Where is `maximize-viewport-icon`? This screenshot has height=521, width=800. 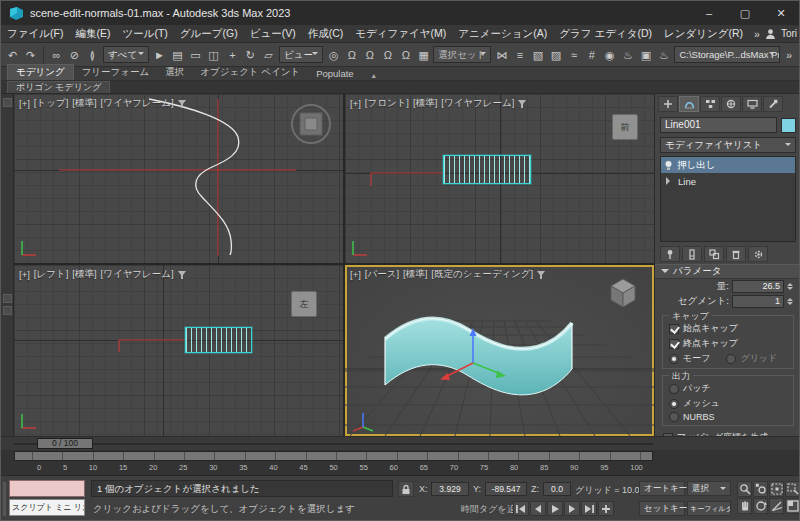 maximize-viewport-icon is located at coordinates (792, 506).